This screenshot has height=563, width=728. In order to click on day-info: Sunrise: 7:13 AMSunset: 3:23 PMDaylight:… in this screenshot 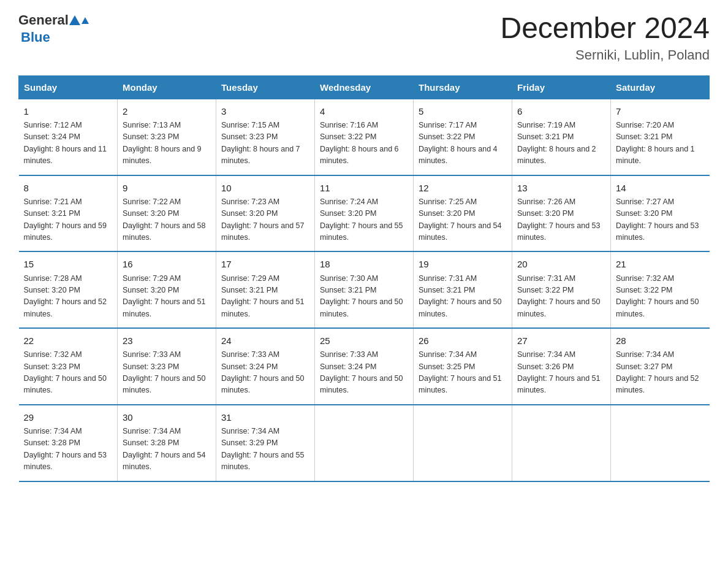, I will do `click(162, 143)`.